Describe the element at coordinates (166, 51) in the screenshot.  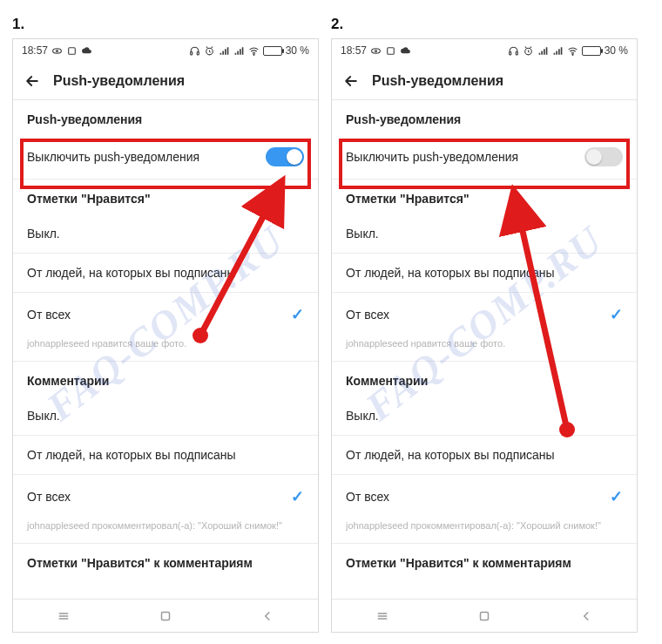
I see `status-bar: 18:57` at that location.